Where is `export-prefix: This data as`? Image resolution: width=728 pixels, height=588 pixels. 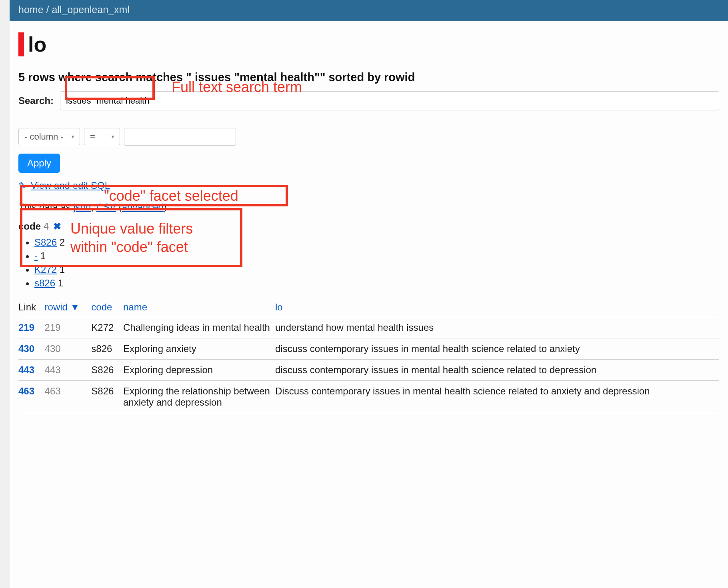
export-prefix: This data as is located at coordinates (46, 207).